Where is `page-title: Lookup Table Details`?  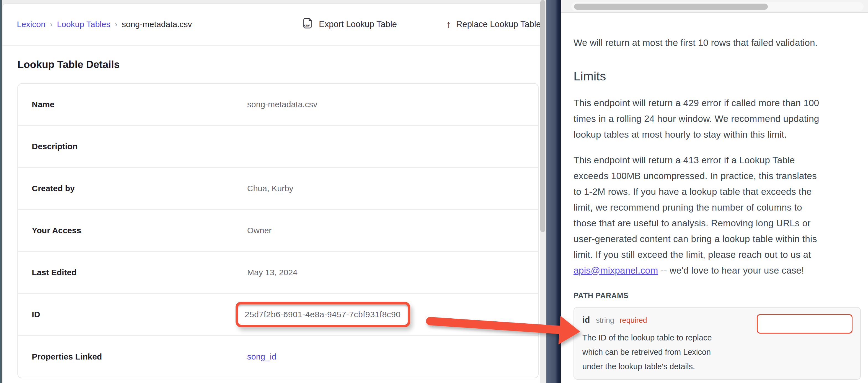 page-title: Lookup Table Details is located at coordinates (69, 65).